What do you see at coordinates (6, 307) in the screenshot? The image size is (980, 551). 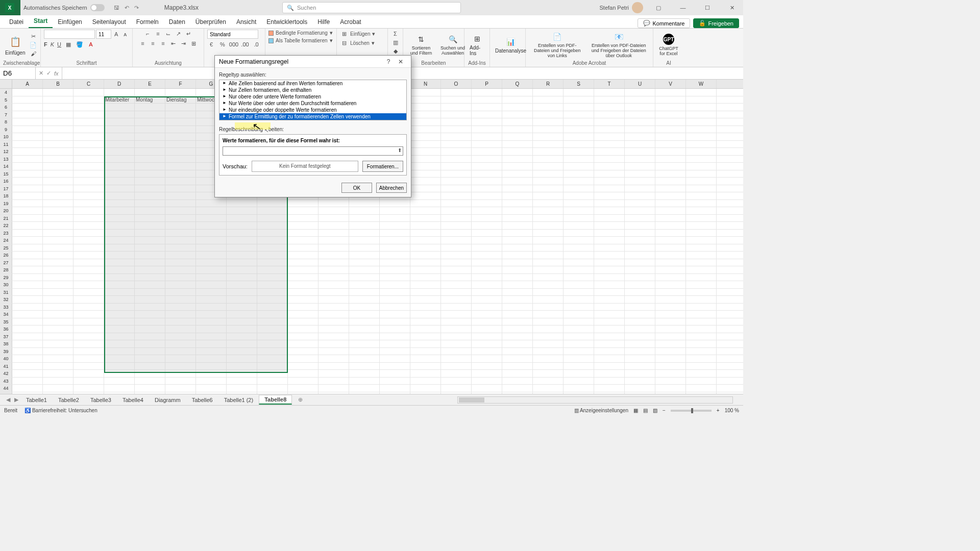 I see `row-header: 33` at bounding box center [6, 307].